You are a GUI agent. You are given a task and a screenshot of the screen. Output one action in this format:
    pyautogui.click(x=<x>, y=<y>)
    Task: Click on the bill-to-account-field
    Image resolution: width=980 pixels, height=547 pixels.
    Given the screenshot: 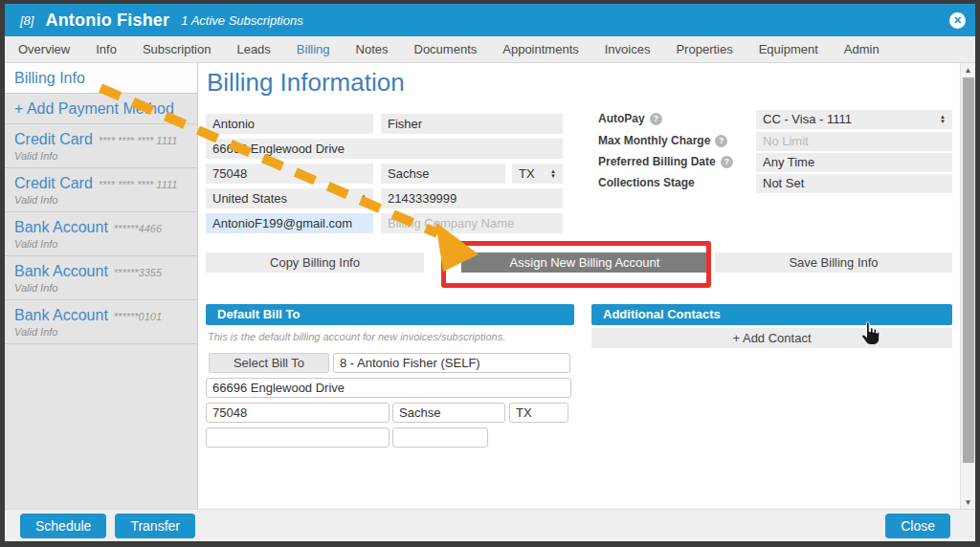 What is the action you would take?
    pyautogui.click(x=452, y=363)
    